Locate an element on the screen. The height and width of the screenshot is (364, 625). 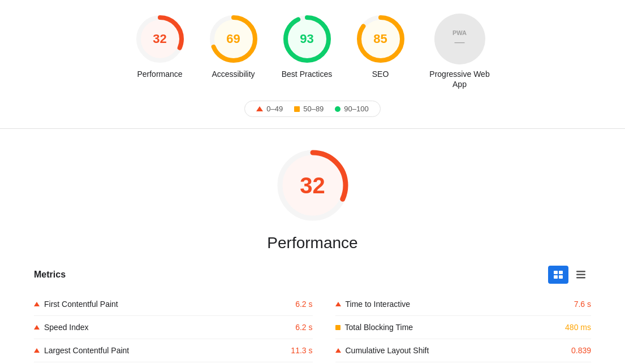
view-toggle is located at coordinates (570, 275).